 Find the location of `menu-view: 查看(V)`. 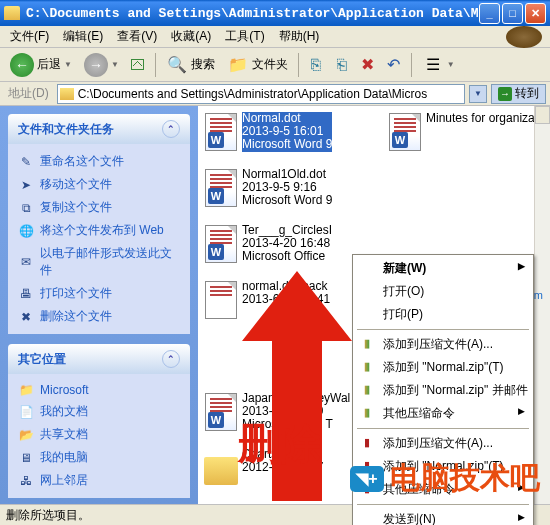

menu-view: 查看(V) is located at coordinates (137, 36).